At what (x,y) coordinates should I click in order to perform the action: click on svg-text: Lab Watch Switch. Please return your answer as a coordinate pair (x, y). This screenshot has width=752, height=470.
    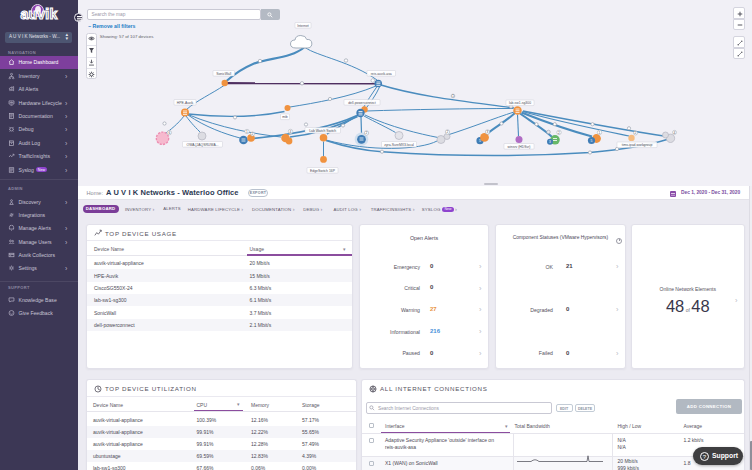
    Looking at the image, I should click on (322, 131).